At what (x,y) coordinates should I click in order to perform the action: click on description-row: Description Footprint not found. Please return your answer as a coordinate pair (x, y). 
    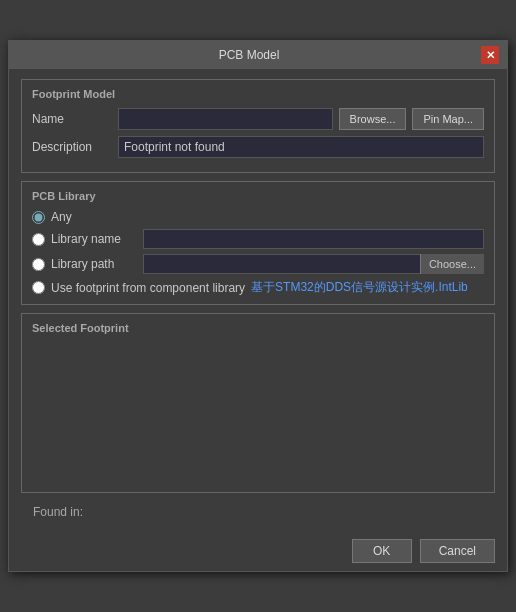
    Looking at the image, I should click on (258, 147).